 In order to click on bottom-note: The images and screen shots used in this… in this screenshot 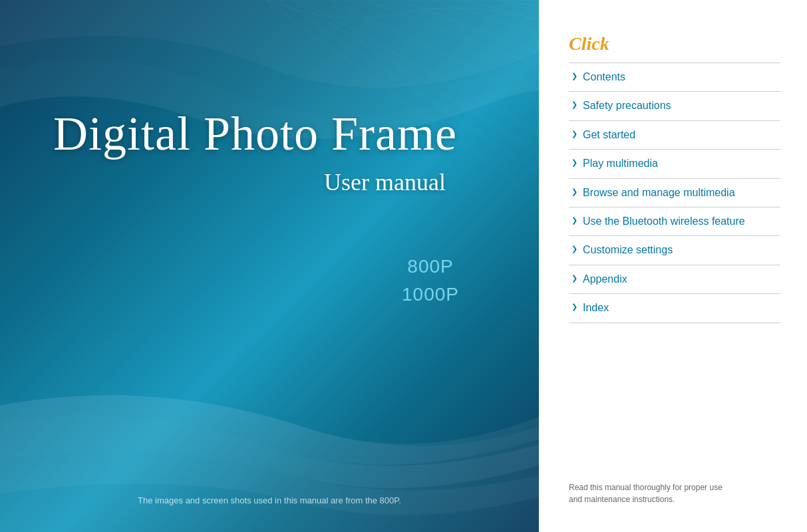, I will do `click(269, 500)`.